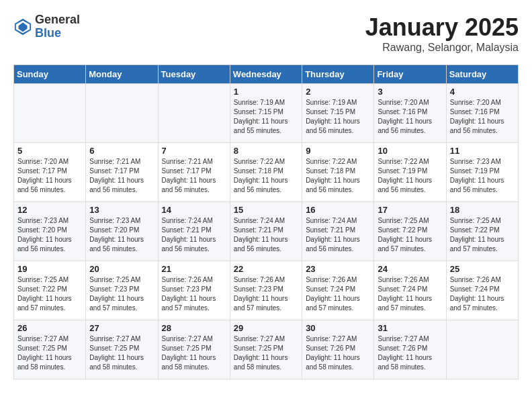  I want to click on calendar-cell: 19Sunrise: 7:25 AMSunset: 7:22 PMDayligh…, so click(50, 291).